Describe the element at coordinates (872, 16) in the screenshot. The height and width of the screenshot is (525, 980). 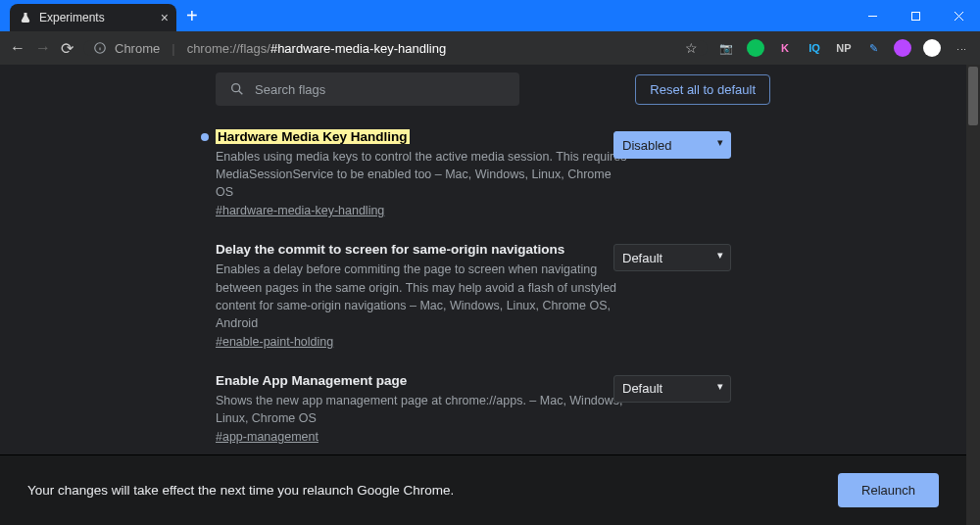
I see `minimize-button` at that location.